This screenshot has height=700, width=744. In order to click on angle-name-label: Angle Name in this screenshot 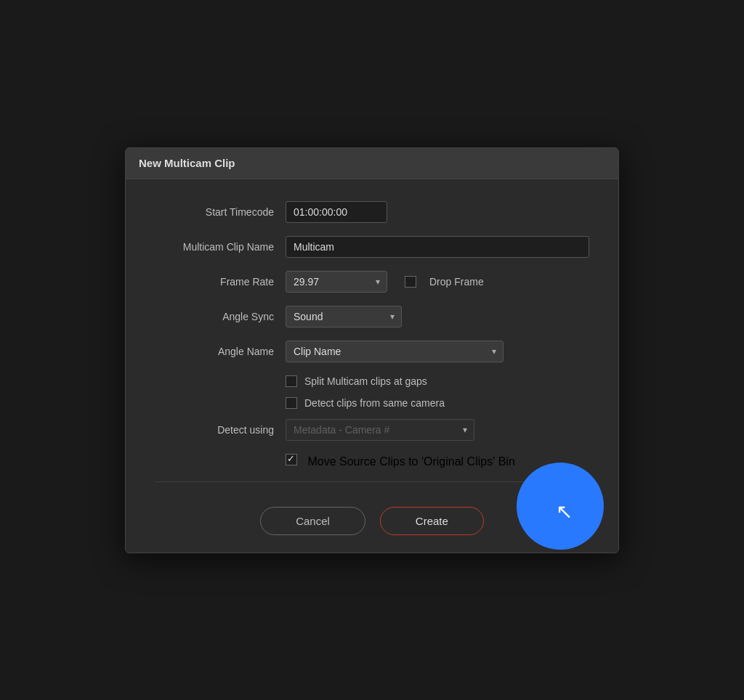, I will do `click(220, 351)`.